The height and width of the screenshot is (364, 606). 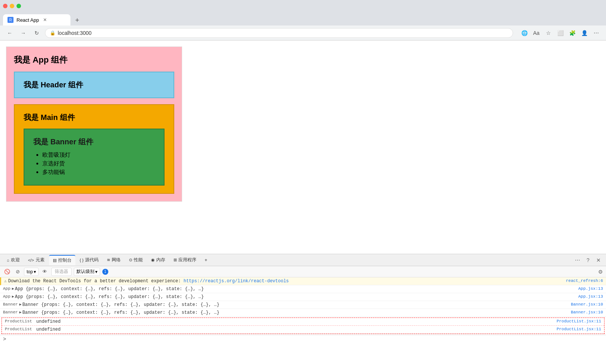 I want to click on devtools-link: https://reactjs.org/link/react-devtools, so click(x=236, y=281).